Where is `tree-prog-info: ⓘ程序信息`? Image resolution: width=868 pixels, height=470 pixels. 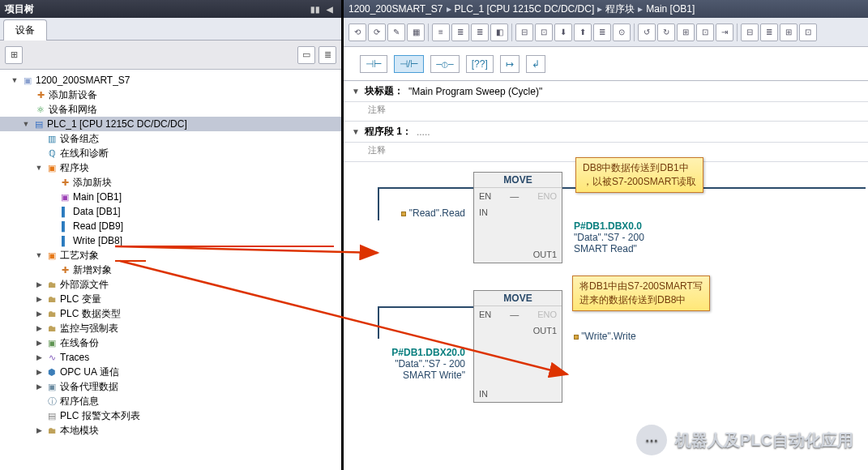
tree-prog-info: ⓘ程序信息 is located at coordinates (170, 401).